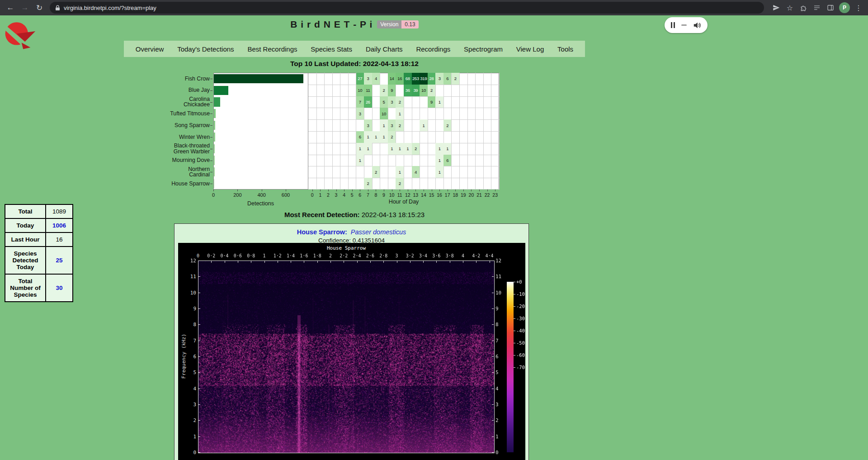 The width and height of the screenshot is (868, 460). What do you see at coordinates (291, 256) in the screenshot?
I see `time-axis-tick-label: 1·4` at bounding box center [291, 256].